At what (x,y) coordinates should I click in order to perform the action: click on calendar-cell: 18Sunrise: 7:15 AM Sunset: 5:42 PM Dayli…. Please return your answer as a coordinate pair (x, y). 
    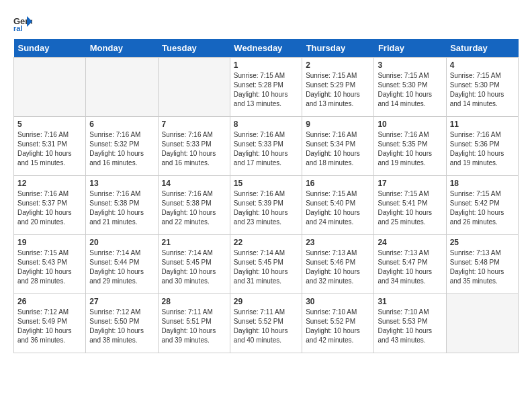
    Looking at the image, I should click on (482, 205).